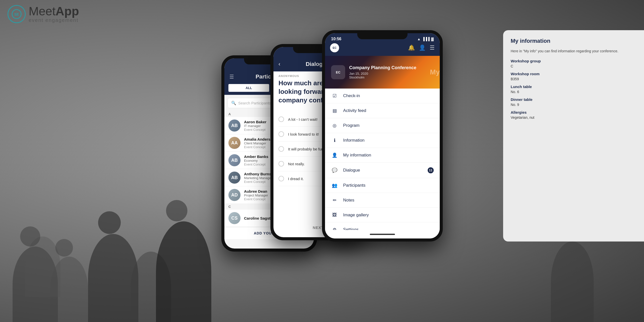 The width and height of the screenshot is (644, 322). I want to click on back-arrow-icon: ‹, so click(279, 64).